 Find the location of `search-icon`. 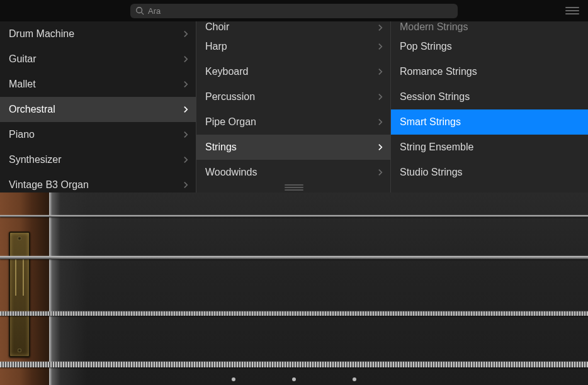

search-icon is located at coordinates (140, 11).